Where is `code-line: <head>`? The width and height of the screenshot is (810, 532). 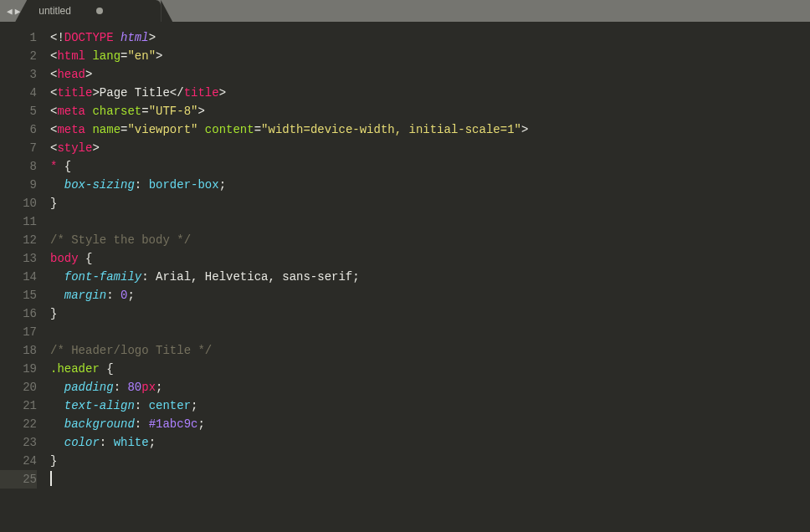 code-line: <head> is located at coordinates (430, 74).